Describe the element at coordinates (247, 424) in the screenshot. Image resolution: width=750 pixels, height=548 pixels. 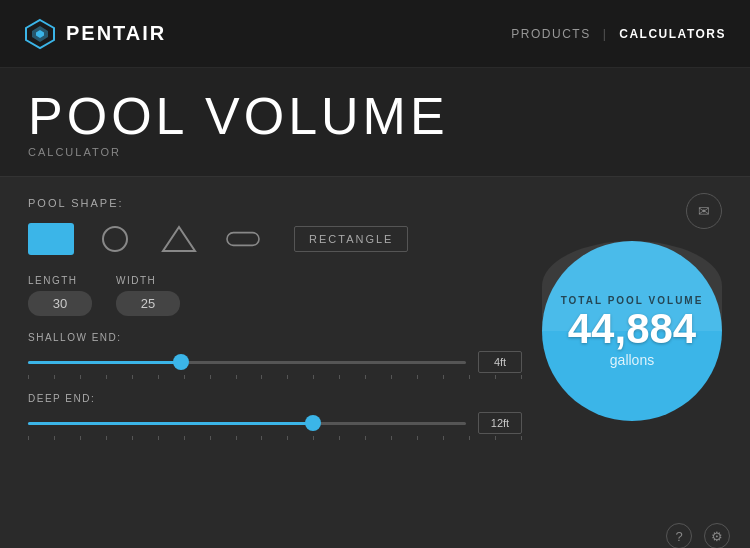
I see `deep-slider-track` at that location.